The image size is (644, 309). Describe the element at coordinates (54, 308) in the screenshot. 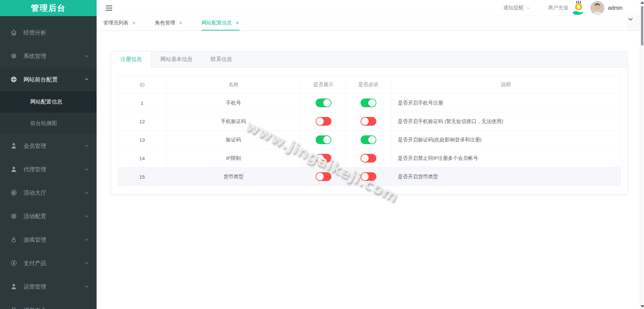

I see `sidebar-item-label: 消息中心` at that location.